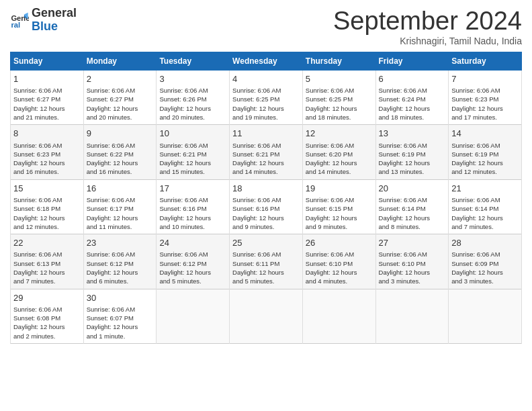 This screenshot has height=411, width=532. Describe the element at coordinates (15, 25) in the screenshot. I see `svg-text: ral` at that location.